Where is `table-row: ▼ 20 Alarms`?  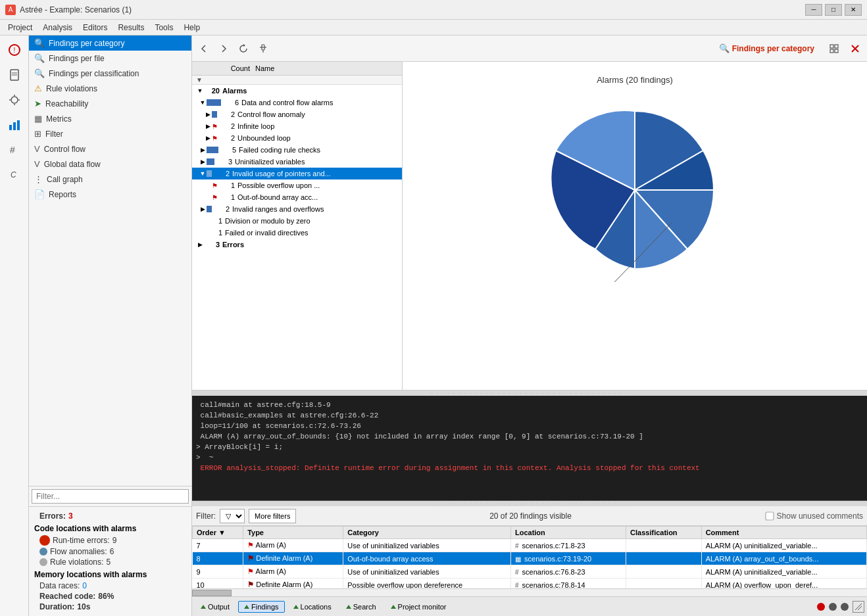
table-row: ▼ 20 Alarms is located at coordinates (297, 91).